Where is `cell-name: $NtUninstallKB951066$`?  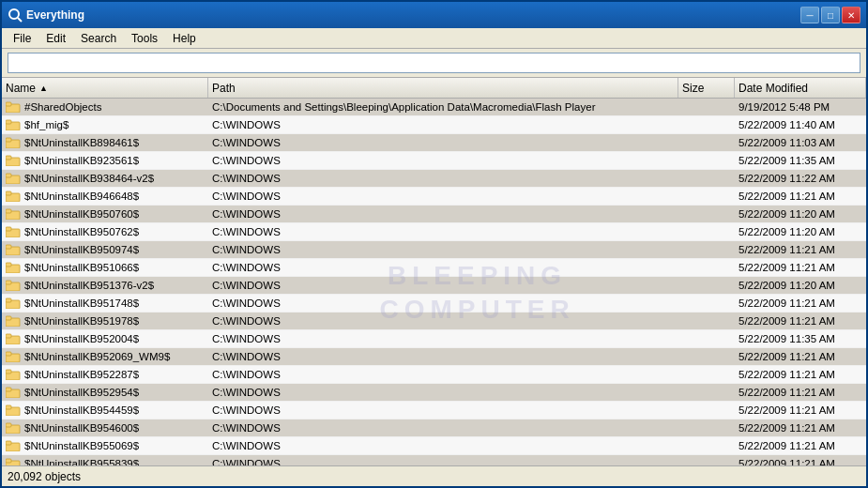 cell-name: $NtUninstallKB951066$ is located at coordinates (105, 267).